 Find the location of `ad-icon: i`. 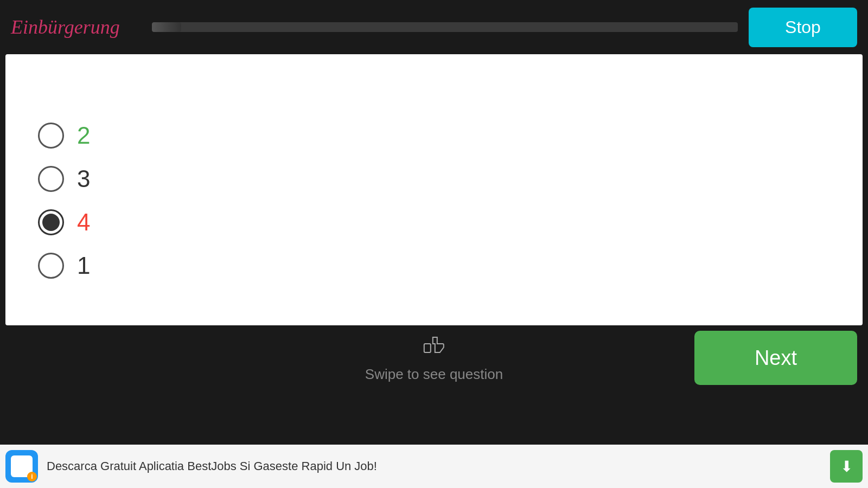

ad-icon: i is located at coordinates (22, 466).